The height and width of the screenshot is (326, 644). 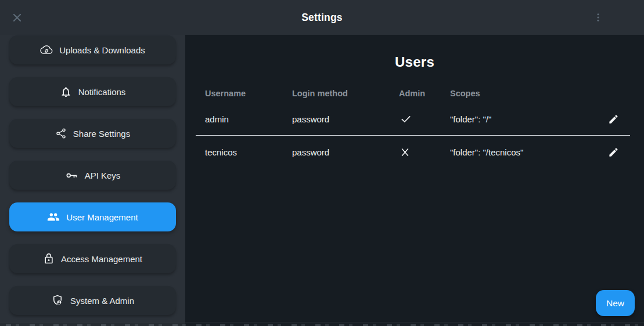 I want to click on sidebar-item-label: Access Management, so click(x=102, y=259).